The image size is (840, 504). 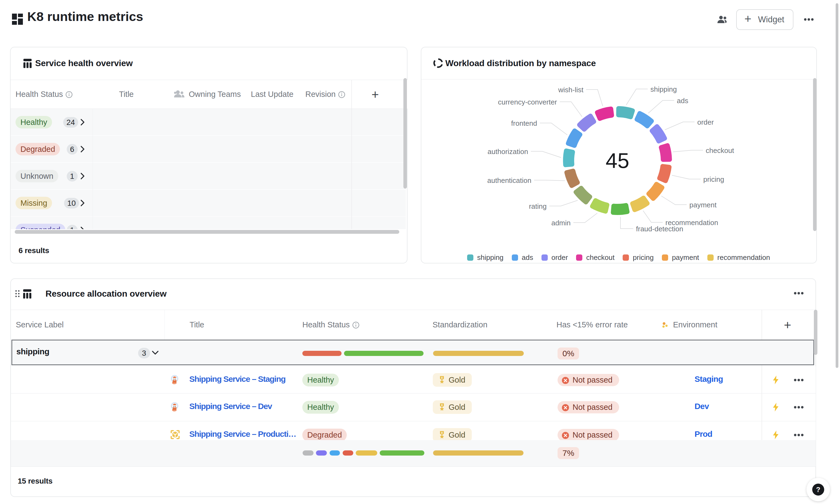 What do you see at coordinates (508, 151) in the screenshot?
I see `svg-text: authorization` at bounding box center [508, 151].